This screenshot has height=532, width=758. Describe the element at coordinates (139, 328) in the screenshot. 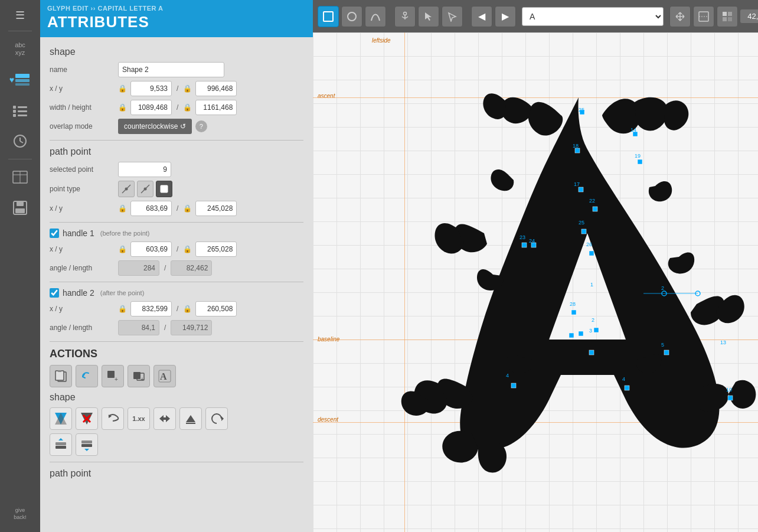

I see `h2-angle-input` at that location.